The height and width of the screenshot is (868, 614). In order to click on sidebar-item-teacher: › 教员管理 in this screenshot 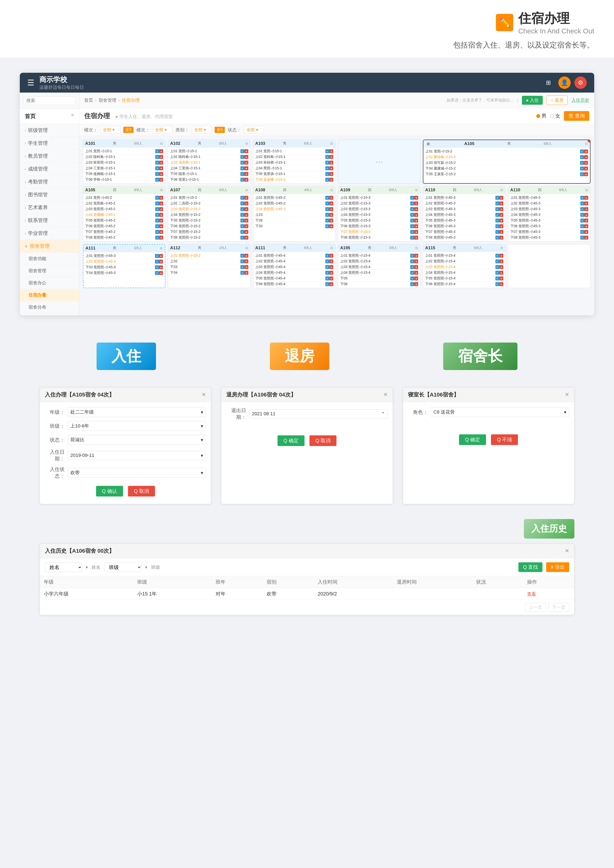, I will do `click(49, 156)`.